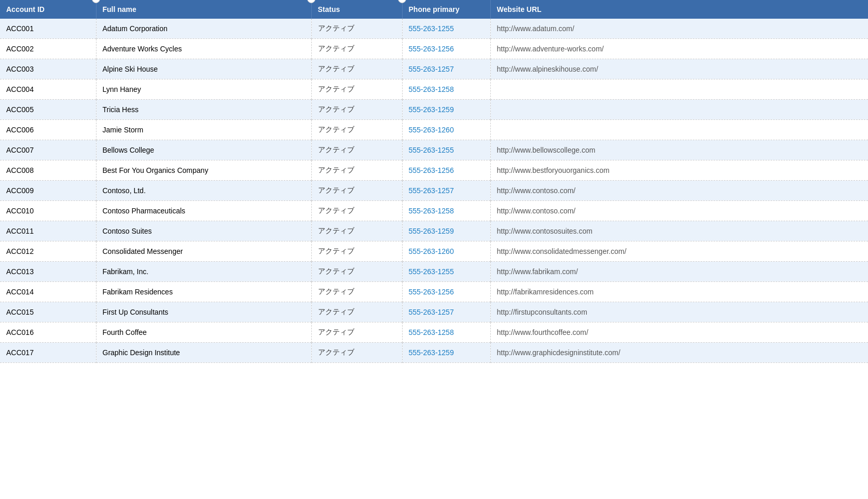 Image resolution: width=868 pixels, height=499 pixels. Describe the element at coordinates (546, 292) in the screenshot. I see `website-link: http://fabrikamresidences.com` at that location.